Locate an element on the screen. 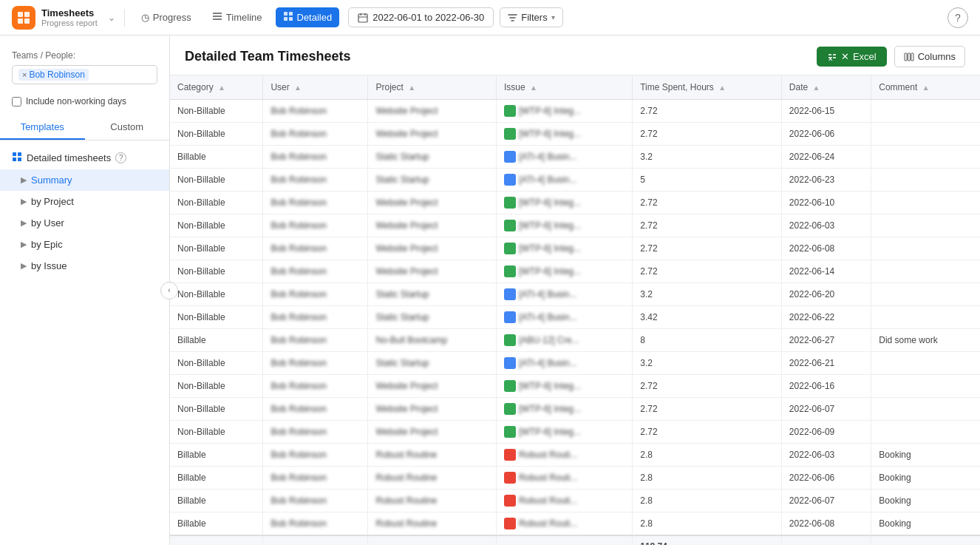  excel-button: X ✕ Excel is located at coordinates (851, 56).